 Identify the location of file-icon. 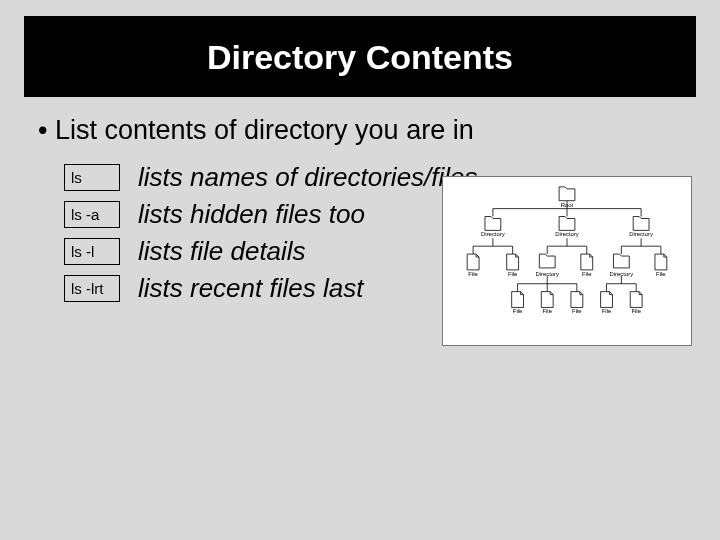
(473, 262).